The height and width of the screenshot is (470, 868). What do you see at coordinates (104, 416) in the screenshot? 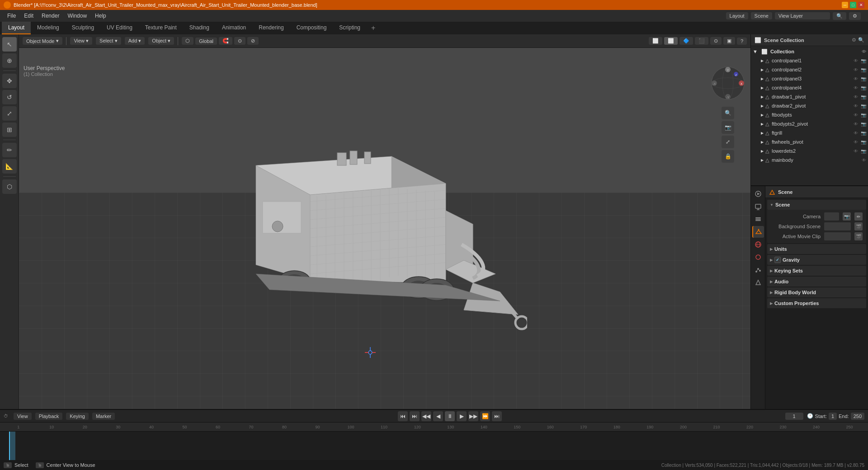
I see `timeline-marker-btn: Marker` at bounding box center [104, 416].